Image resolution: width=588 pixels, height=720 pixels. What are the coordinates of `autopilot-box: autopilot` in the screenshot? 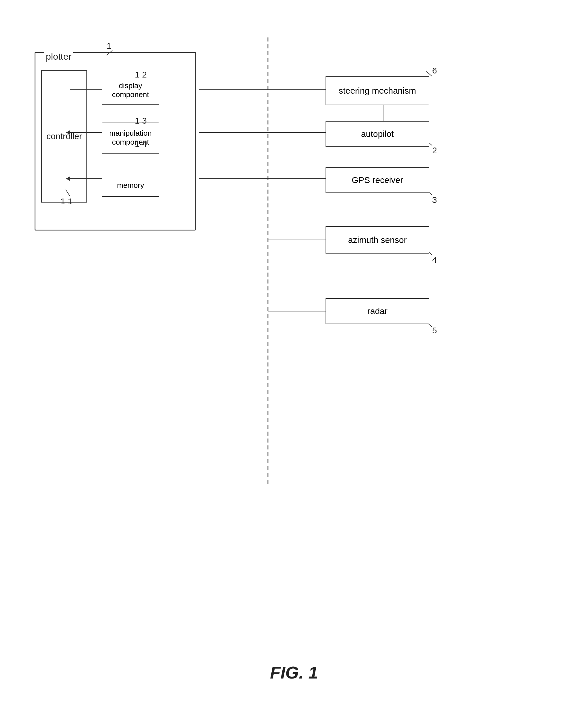 It's located at (377, 134).